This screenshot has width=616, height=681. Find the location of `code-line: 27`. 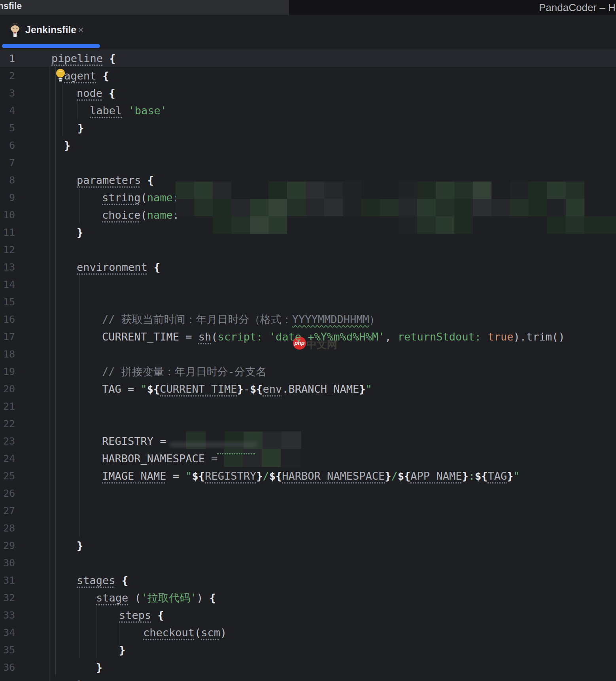

code-line: 27 is located at coordinates (308, 511).